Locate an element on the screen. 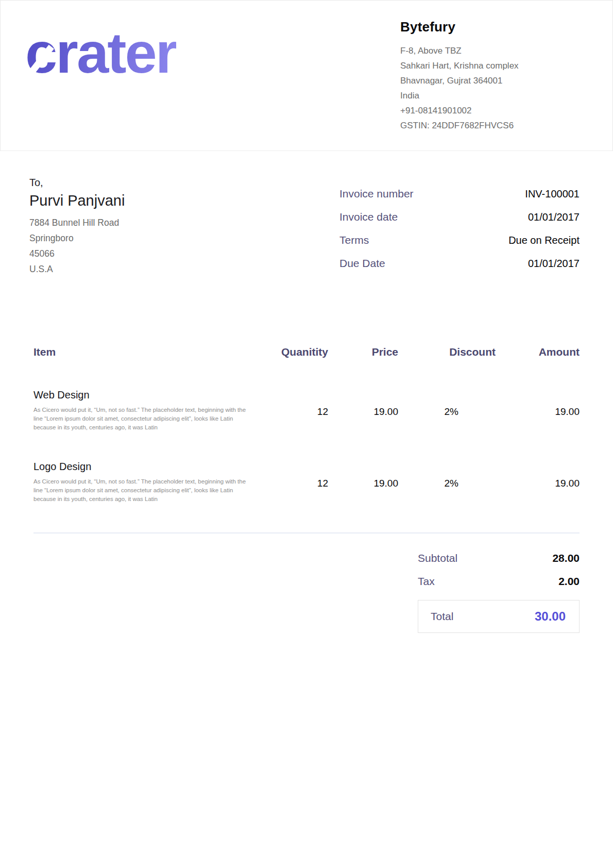 Image resolution: width=613 pixels, height=868 pixels. customer-address-line: U.S.A is located at coordinates (77, 269).